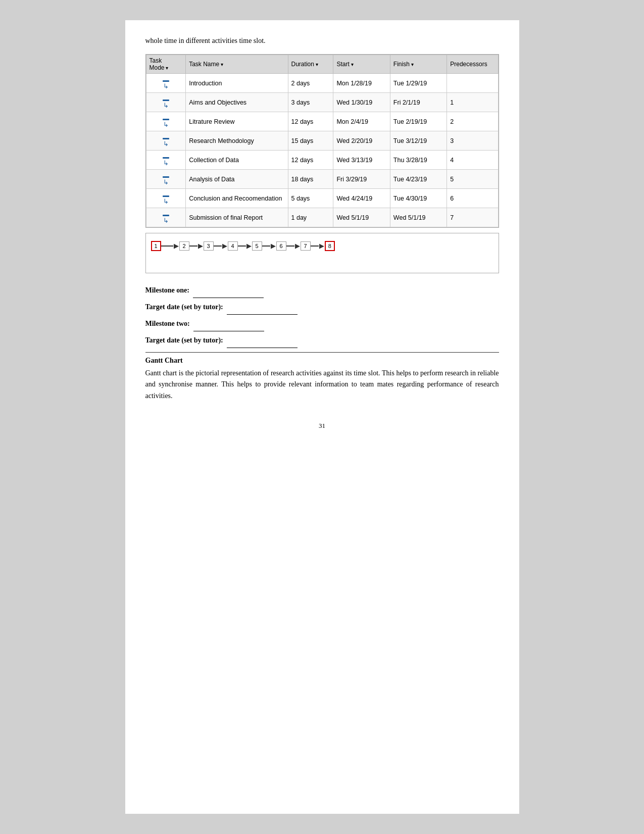  Describe the element at coordinates (322, 385) in the screenshot. I see `gantt-chart-body: Gantt chart is the pictorial representat…` at that location.